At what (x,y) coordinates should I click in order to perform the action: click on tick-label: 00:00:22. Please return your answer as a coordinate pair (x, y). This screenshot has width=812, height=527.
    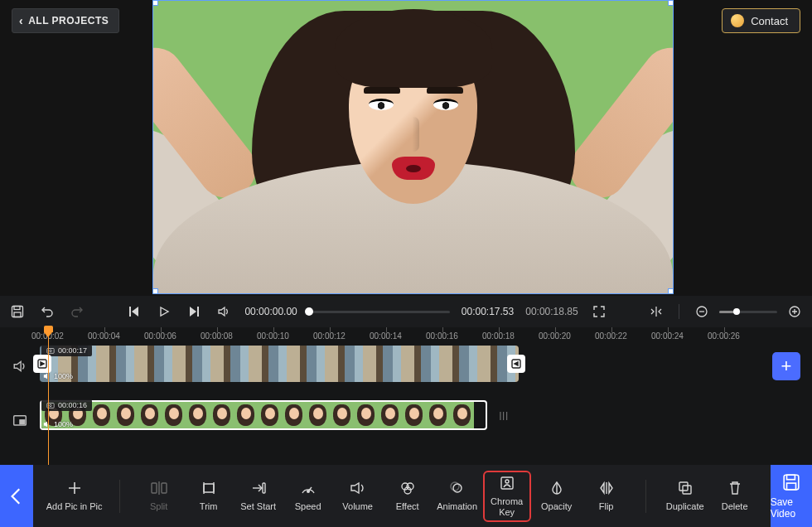
    Looking at the image, I should click on (611, 336).